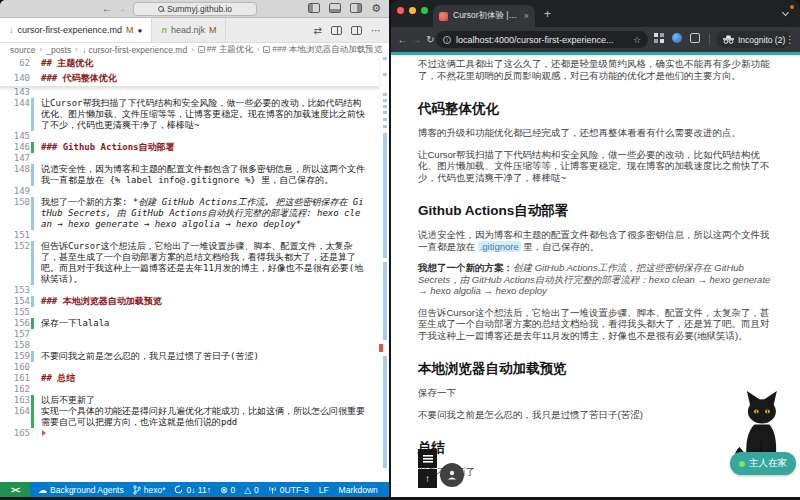 The height and width of the screenshot is (500, 800). What do you see at coordinates (190, 175) in the screenshot?
I see `editor-line: 148说道安全性，因为博客和主题的配置文件都包含了很多密钥信息，所以这两个文件我…` at bounding box center [190, 175].